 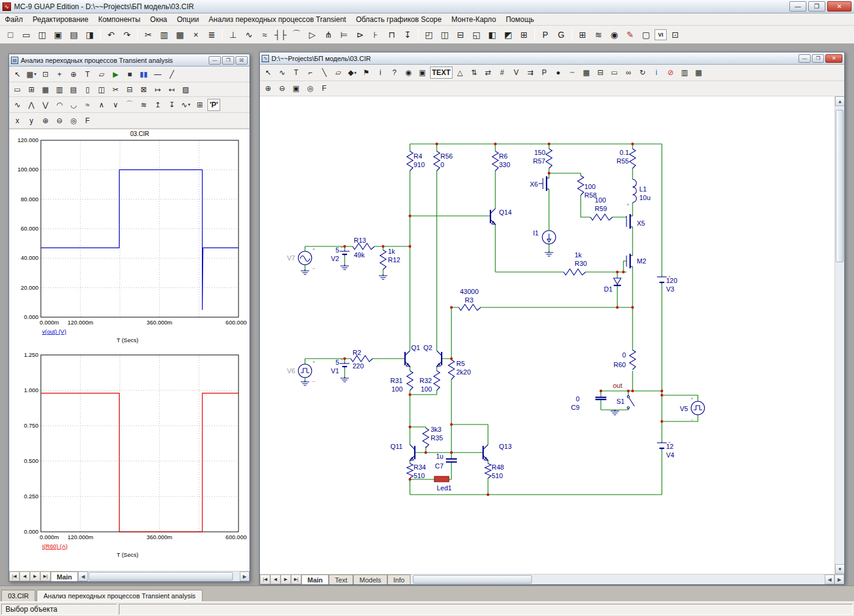 What do you see at coordinates (336, 259) in the screenshot?
I see `schematic-label: V2` at bounding box center [336, 259].